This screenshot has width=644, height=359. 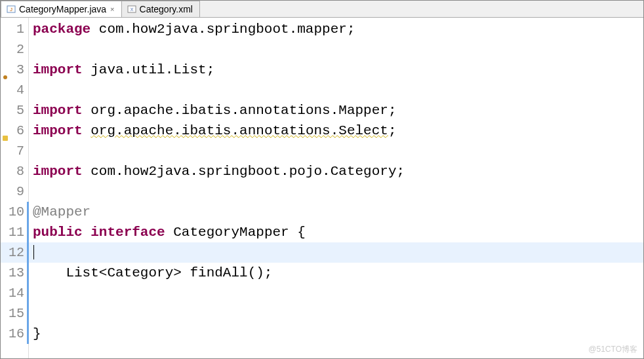 I want to click on tab-category-mapper-java: J CategoryMapper.java ×, so click(x=62, y=9).